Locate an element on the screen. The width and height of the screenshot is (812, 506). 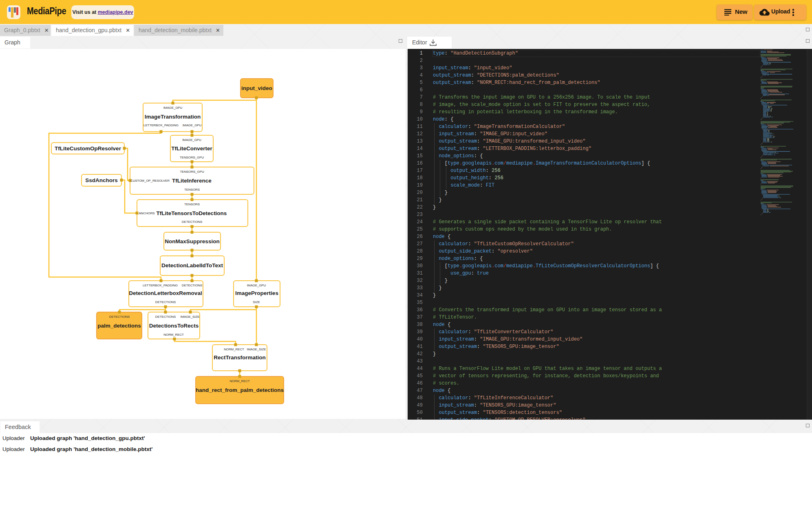
svg-text: NonMaxSuppression is located at coordinates (192, 241).